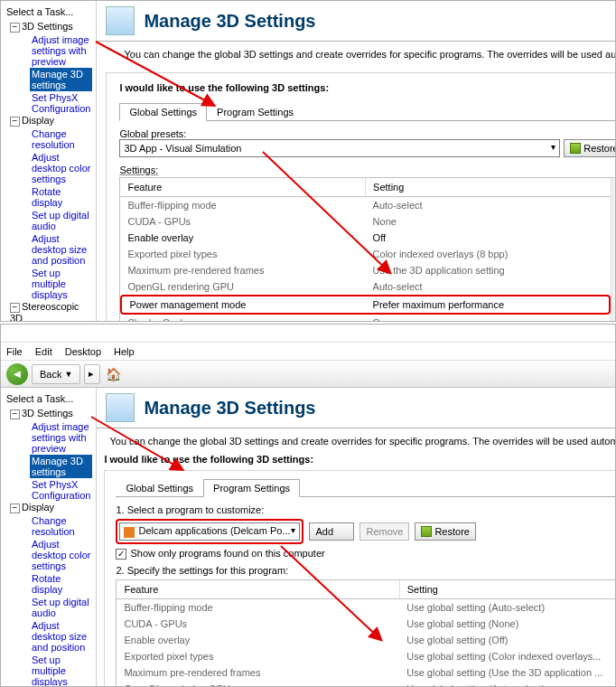  Describe the element at coordinates (43, 352) in the screenshot. I see `menu-edit: Edit` at that location.